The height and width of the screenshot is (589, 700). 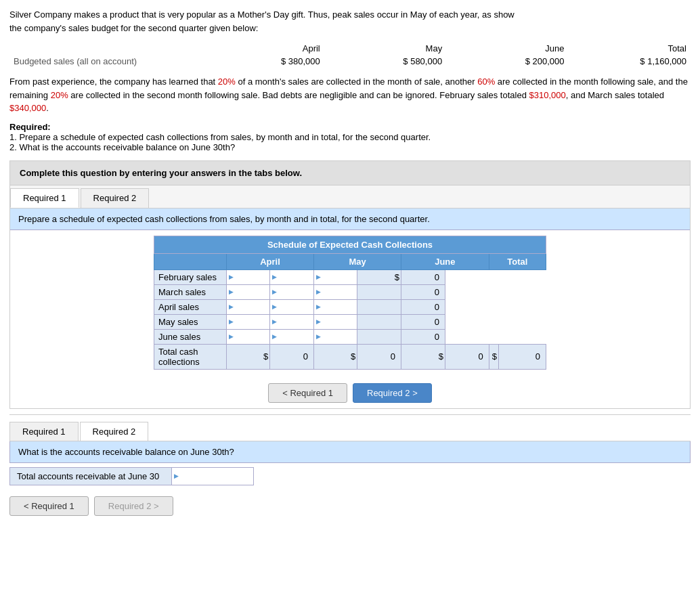 What do you see at coordinates (494, 356) in the screenshot?
I see `total-total-dollar: $` at bounding box center [494, 356].